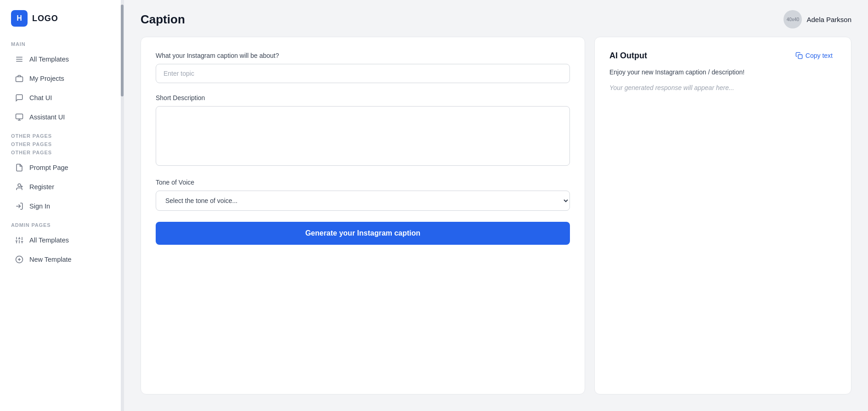 This screenshot has height=411, width=868. What do you see at coordinates (62, 223) in the screenshot?
I see `admin-section-label: ADMIN PAGES` at bounding box center [62, 223].